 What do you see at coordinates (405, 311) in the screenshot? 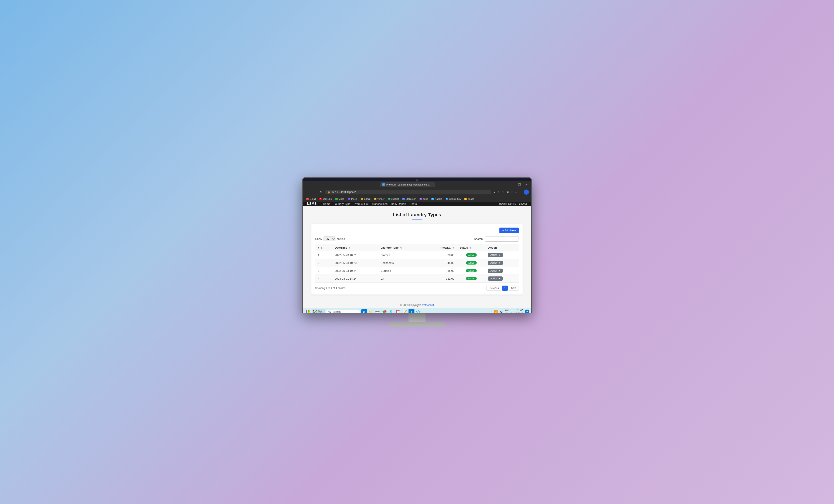
I see `taskbar-notepad-icon: 📝` at bounding box center [405, 311].